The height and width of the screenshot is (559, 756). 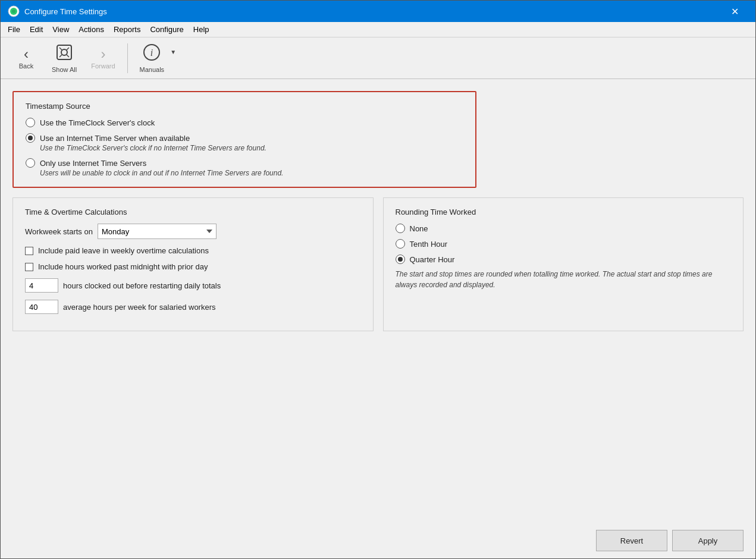 I want to click on time-overtime-section: Time & Overtime Calculations Workweek st…, so click(x=193, y=264).